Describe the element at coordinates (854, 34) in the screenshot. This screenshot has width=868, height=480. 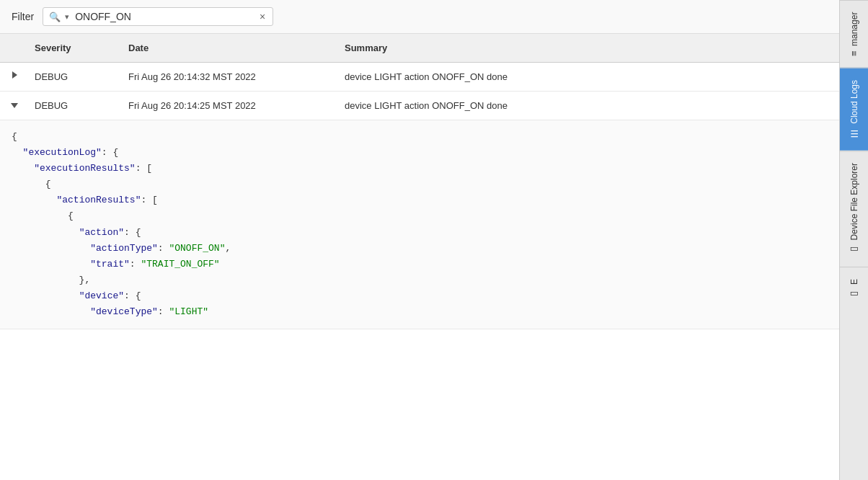
I see `sidebar-tab-manager: ≡ manager` at that location.